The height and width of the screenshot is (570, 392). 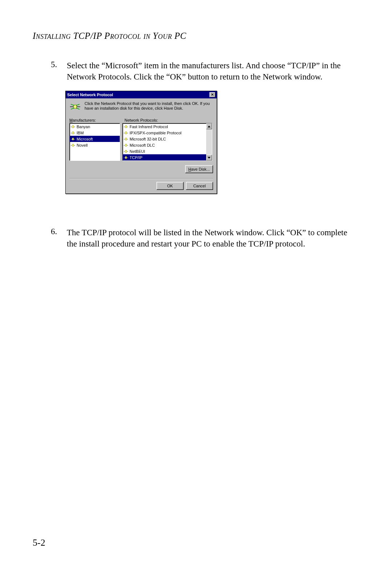 I want to click on step-6-number: 6., so click(x=58, y=232).